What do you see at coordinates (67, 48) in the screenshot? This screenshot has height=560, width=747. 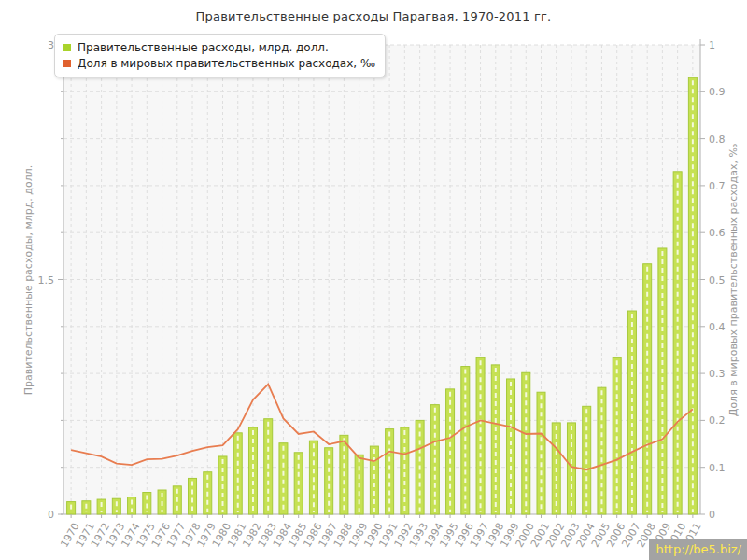 I see `bar-series-marker-icon` at bounding box center [67, 48].